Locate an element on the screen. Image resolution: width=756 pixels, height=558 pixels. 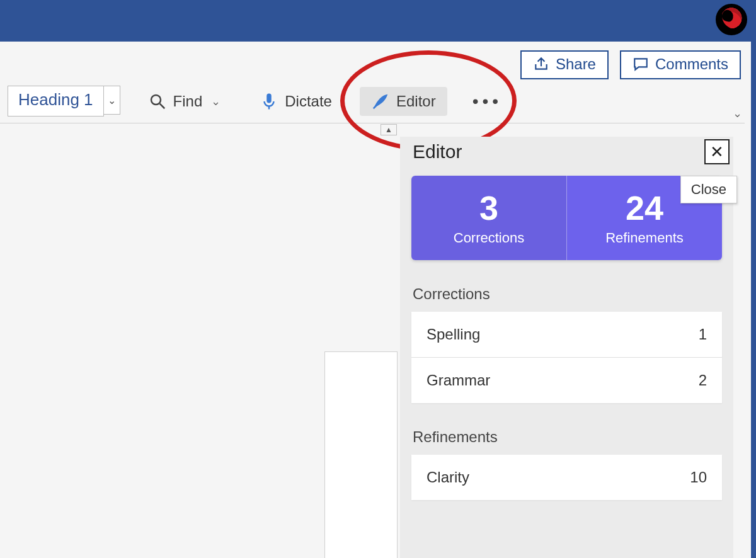
comments-label: Comments is located at coordinates (692, 64).